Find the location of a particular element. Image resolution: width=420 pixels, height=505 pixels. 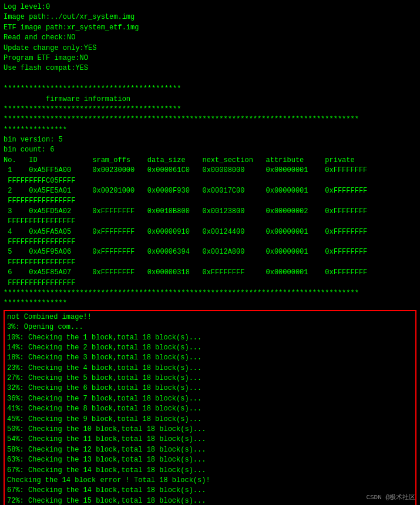

hl-line-15: 67%: Checking the 14 block,total 18 bloc… is located at coordinates (210, 471).